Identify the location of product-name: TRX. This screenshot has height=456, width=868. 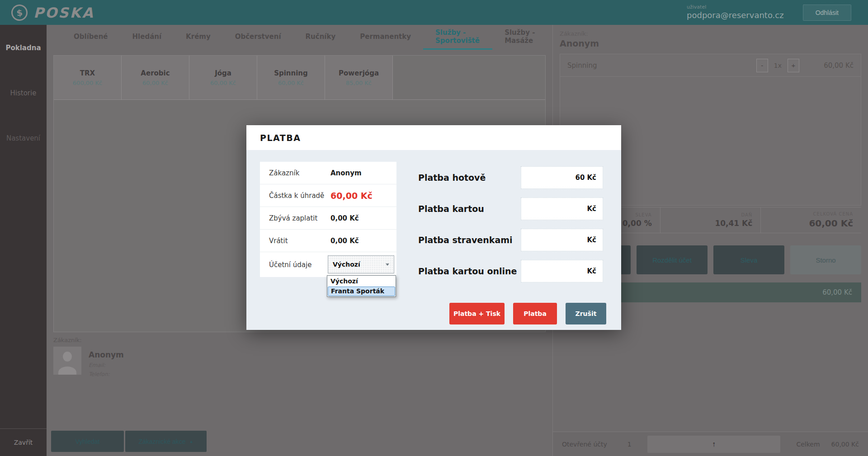
(88, 73).